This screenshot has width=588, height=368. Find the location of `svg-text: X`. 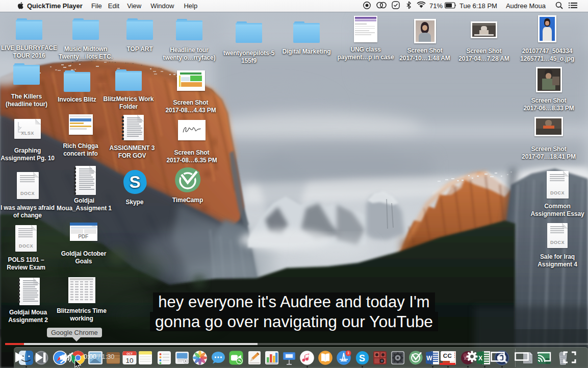

svg-text: X is located at coordinates (480, 358).